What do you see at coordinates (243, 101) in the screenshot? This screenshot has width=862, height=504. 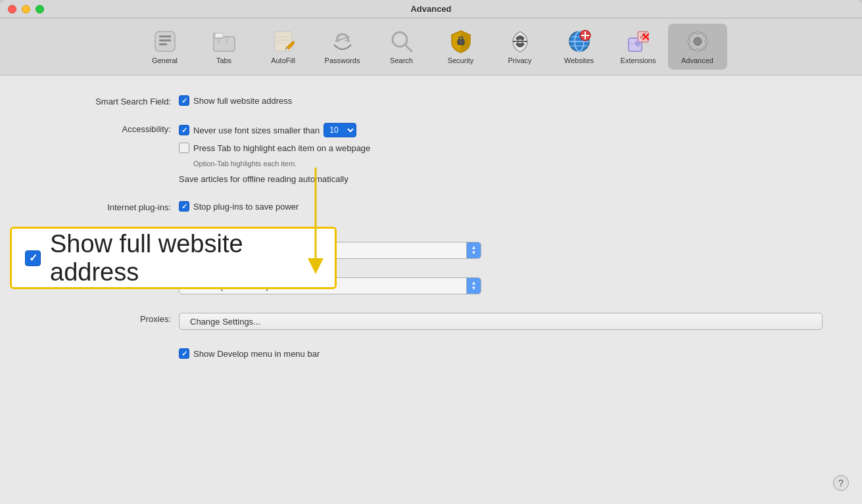 I see `show-full-address-text: Show full website address` at bounding box center [243, 101].